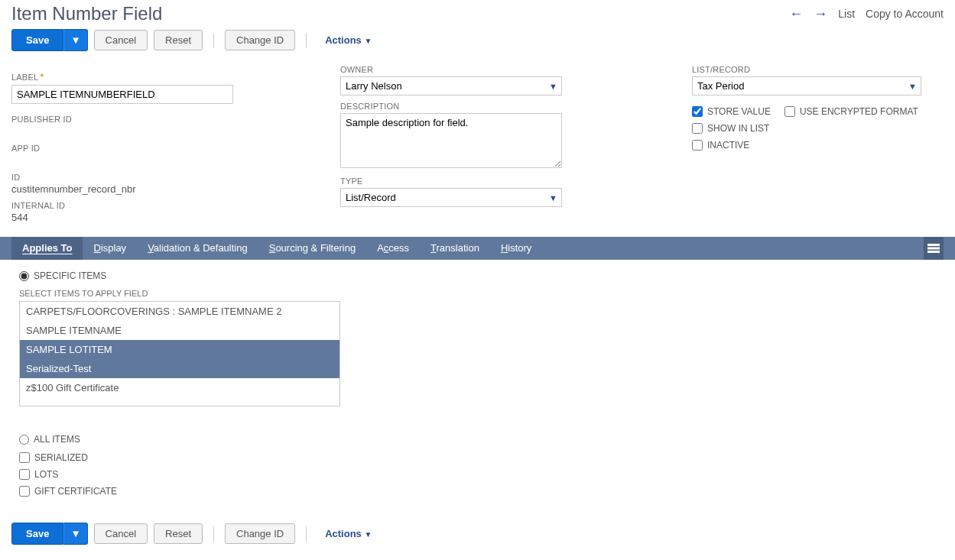 Image resolution: width=955 pixels, height=560 pixels. I want to click on inactive-label: INACTIVE, so click(728, 145).